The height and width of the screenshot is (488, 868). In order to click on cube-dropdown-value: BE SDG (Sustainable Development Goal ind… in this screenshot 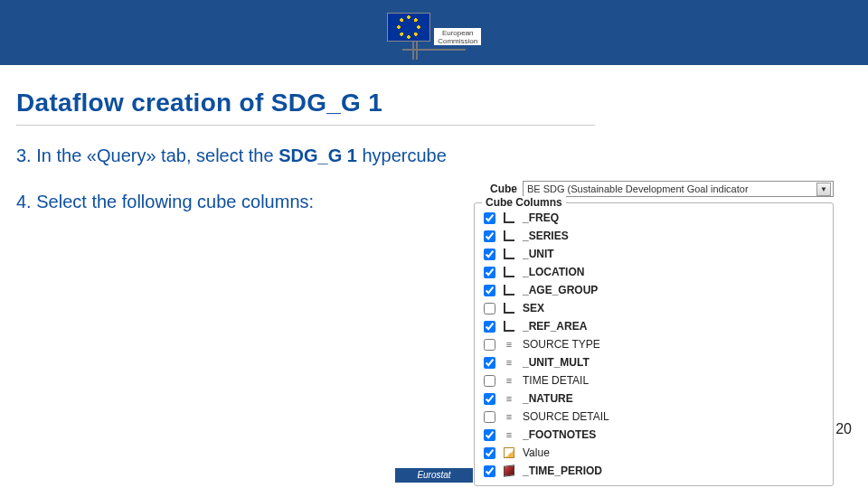, I will do `click(638, 189)`.